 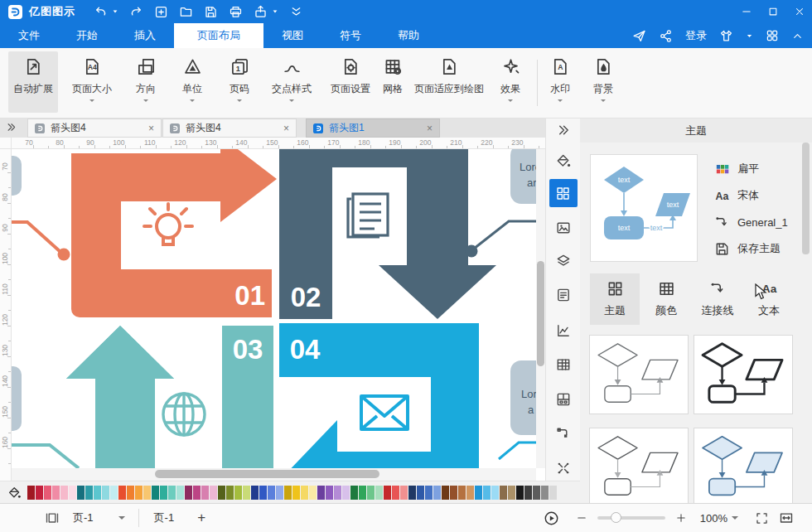 What do you see at coordinates (192, 82) in the screenshot?
I see `ribbon-button-unit: 单位` at bounding box center [192, 82].